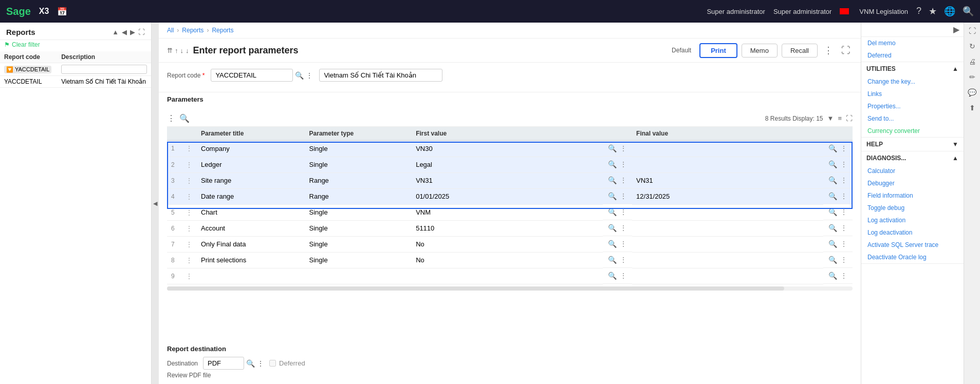 This screenshot has width=980, height=384. I want to click on breadcrumb-reports1: Reports, so click(193, 30).